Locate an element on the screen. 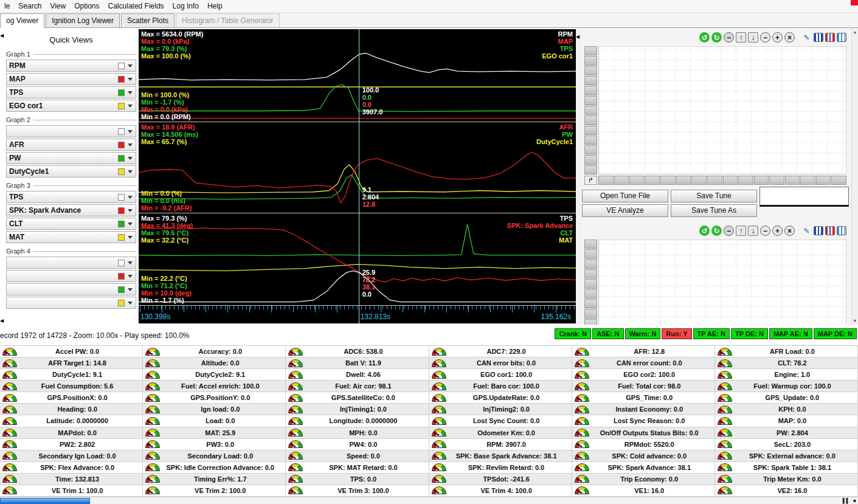 This screenshot has width=858, height=504. right-panel-scrollbar: ▲ ▼ is located at coordinates (855, 176).